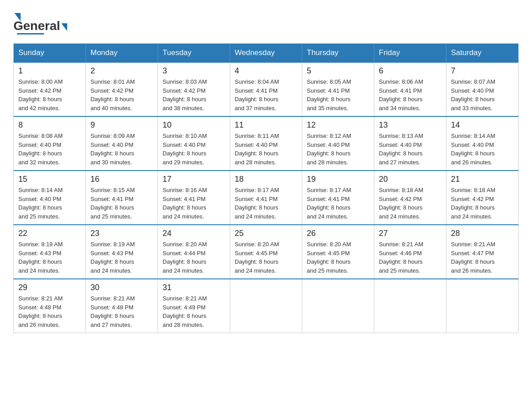 This screenshot has height=411, width=532. Describe the element at coordinates (482, 234) in the screenshot. I see `day-number: 28` at that location.